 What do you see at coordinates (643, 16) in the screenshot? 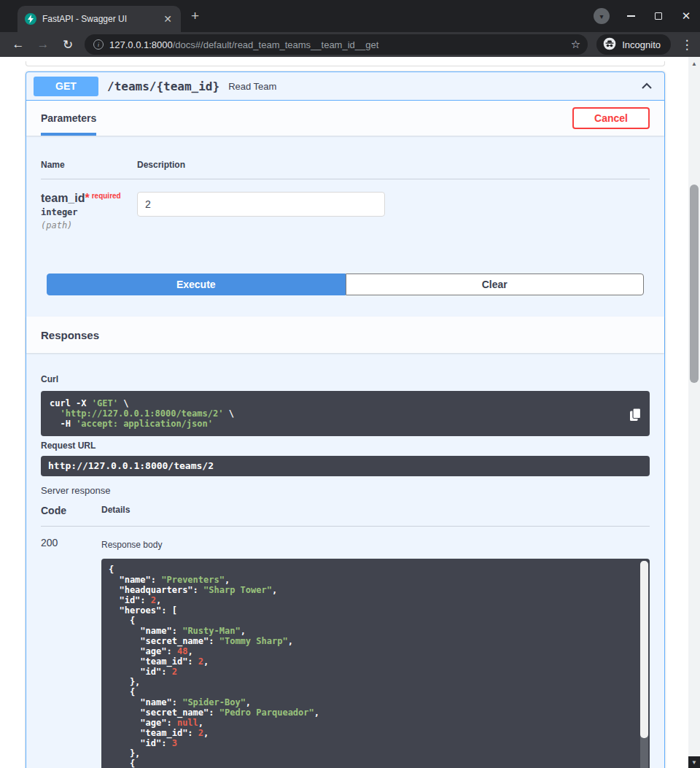
I see `window-controls: ▾ ✕` at bounding box center [643, 16].